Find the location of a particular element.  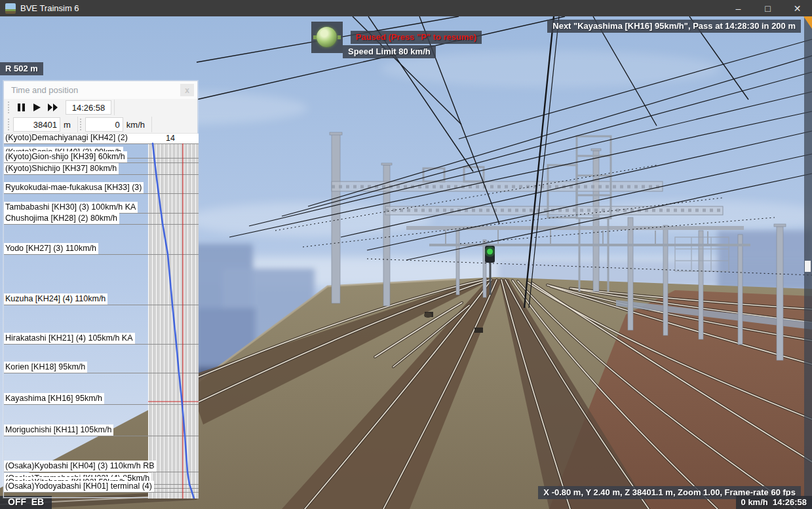

station-label: Hirakatashi [KH21] (4) 105km/h KA is located at coordinates (69, 338).